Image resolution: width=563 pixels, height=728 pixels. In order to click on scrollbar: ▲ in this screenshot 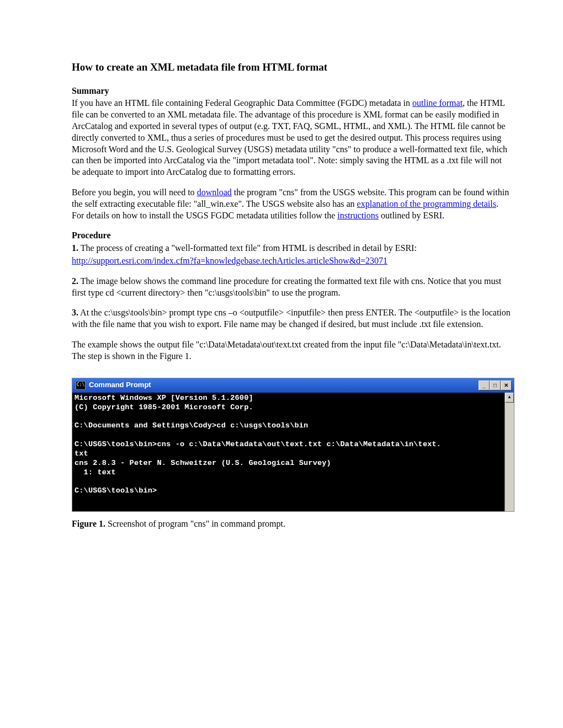, I will do `click(509, 452)`.